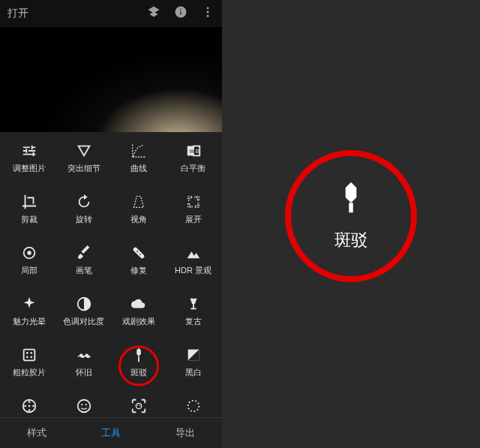 The image size is (480, 448). Describe the element at coordinates (139, 406) in the screenshot. I see `face-focus-icon` at that location.